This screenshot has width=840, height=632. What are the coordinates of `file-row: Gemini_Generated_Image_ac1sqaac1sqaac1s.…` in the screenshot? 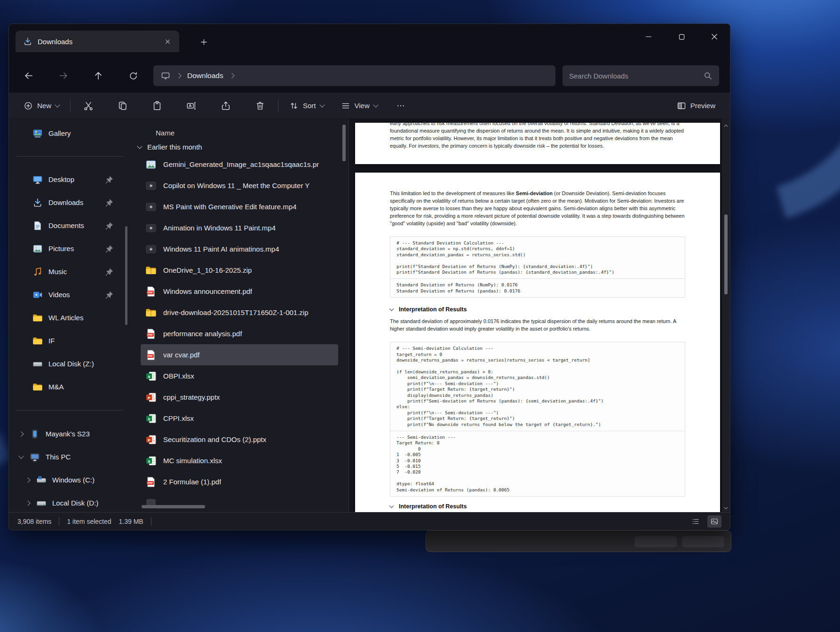 It's located at (239, 165).